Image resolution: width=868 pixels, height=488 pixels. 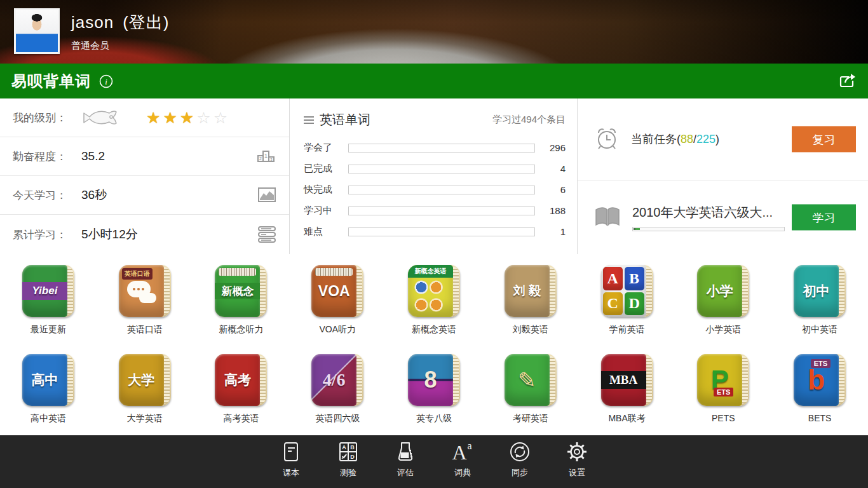 I want to click on app-label: MBA联考, so click(x=627, y=419).